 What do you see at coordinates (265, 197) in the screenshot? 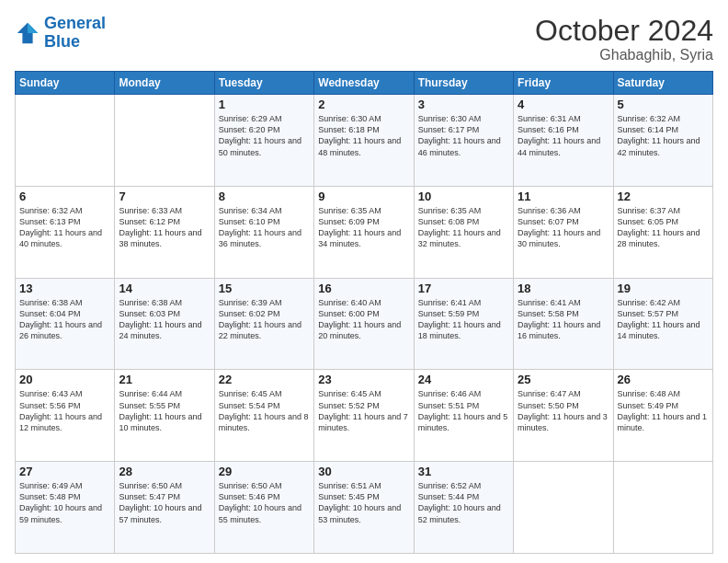
I see `day-number: 8` at bounding box center [265, 197].